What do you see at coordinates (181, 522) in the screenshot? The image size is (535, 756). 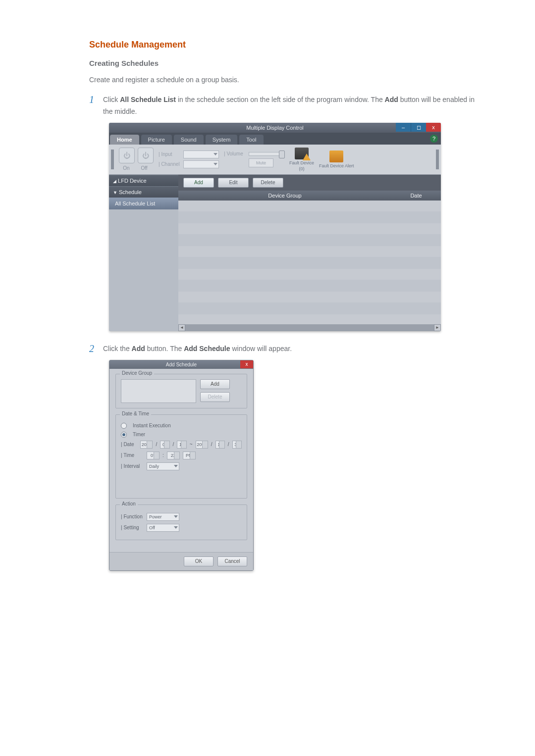 I see `action-fieldset: Action | Function Power | Setting Off` at bounding box center [181, 522].